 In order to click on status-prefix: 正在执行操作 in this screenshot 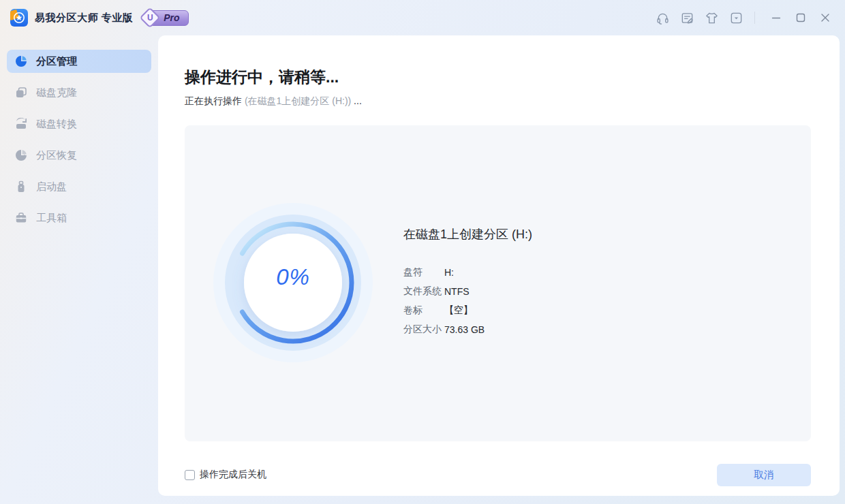, I will do `click(215, 101)`.